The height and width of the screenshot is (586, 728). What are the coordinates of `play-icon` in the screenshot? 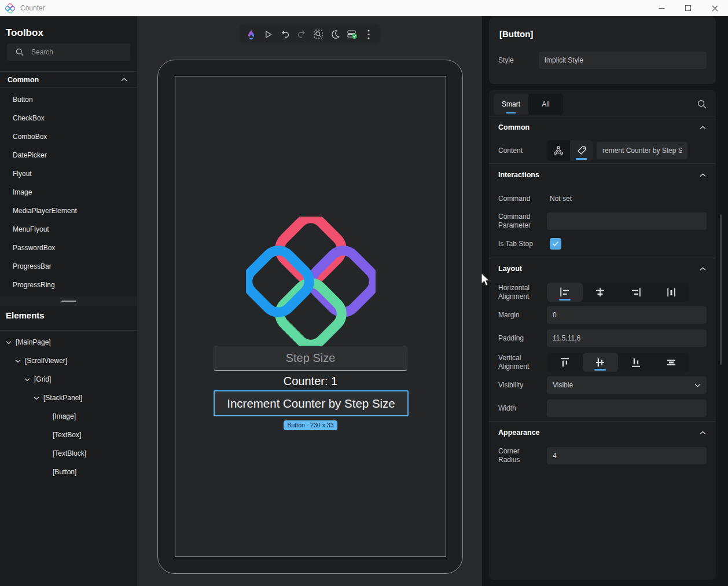 It's located at (268, 34).